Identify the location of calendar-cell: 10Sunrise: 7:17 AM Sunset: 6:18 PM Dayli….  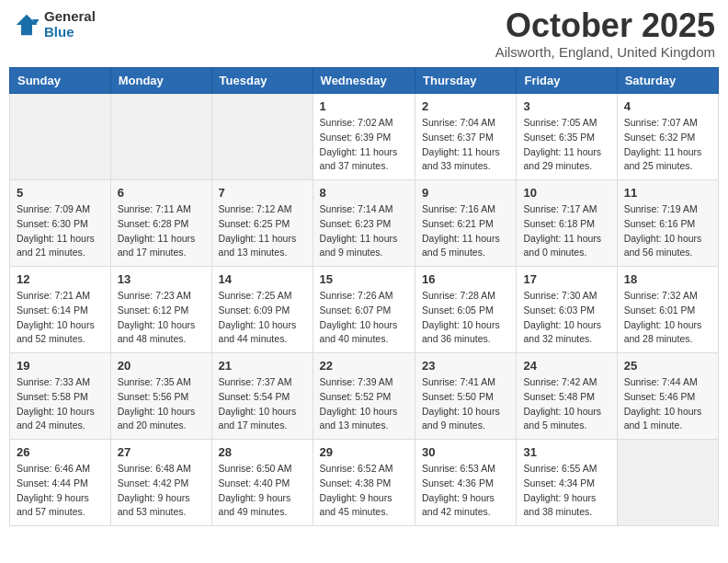
(566, 224).